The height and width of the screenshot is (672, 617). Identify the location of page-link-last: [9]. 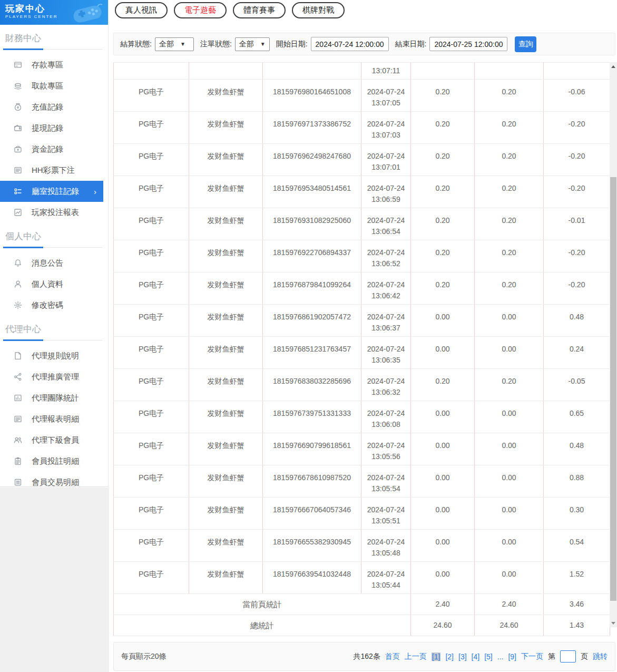
(512, 657).